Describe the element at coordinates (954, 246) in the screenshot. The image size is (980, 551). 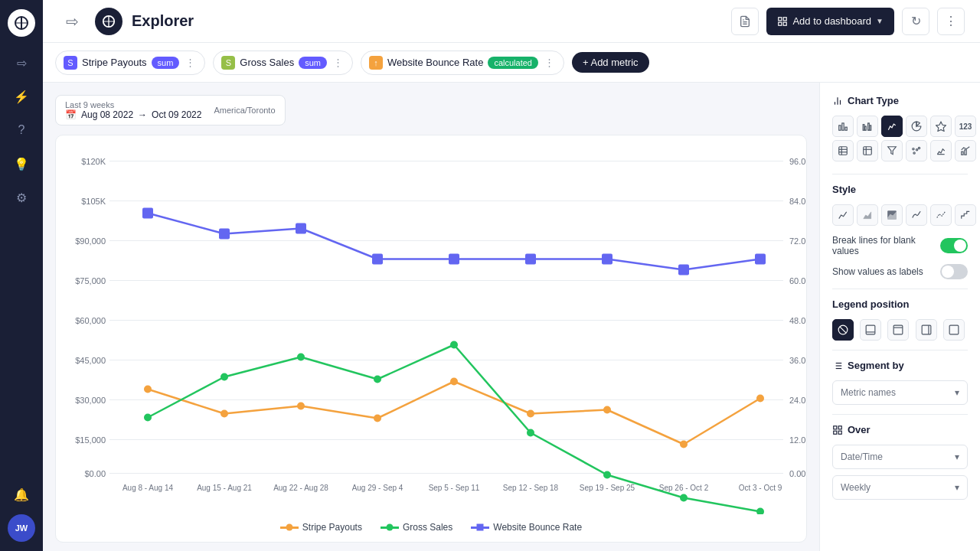
I see `break-lines-toggle` at that location.